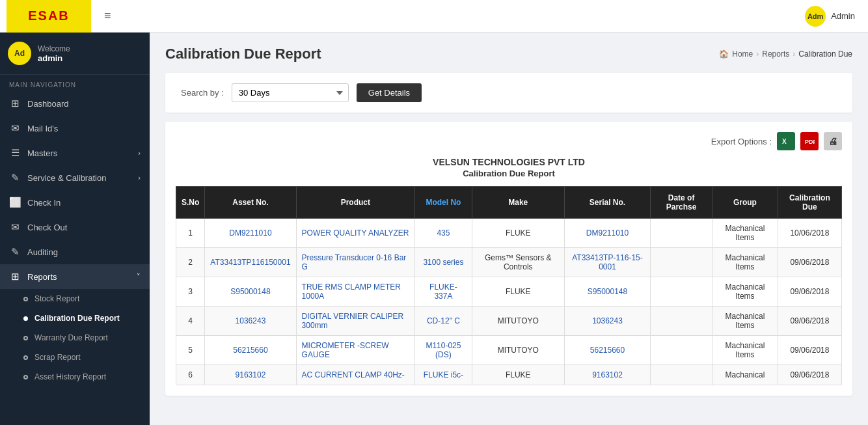 The width and height of the screenshot is (868, 425). What do you see at coordinates (15, 153) in the screenshot?
I see `masters-icon: ☰` at bounding box center [15, 153].